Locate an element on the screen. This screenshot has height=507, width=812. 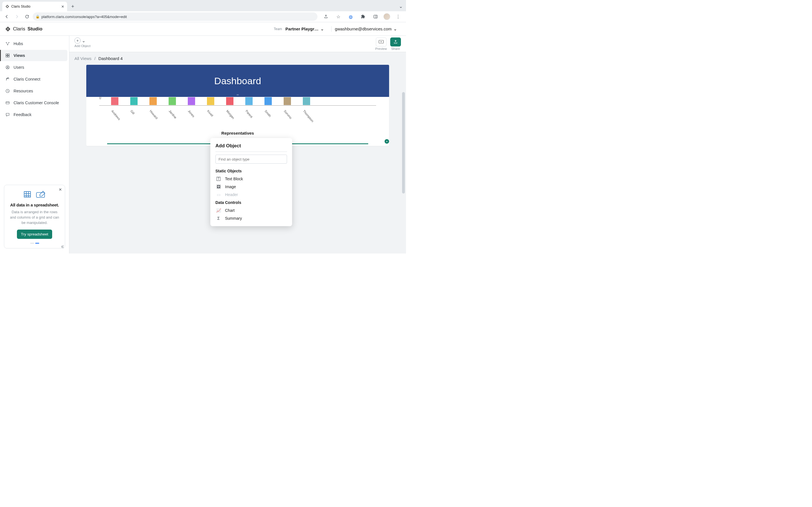
reload-button is located at coordinates (27, 17).